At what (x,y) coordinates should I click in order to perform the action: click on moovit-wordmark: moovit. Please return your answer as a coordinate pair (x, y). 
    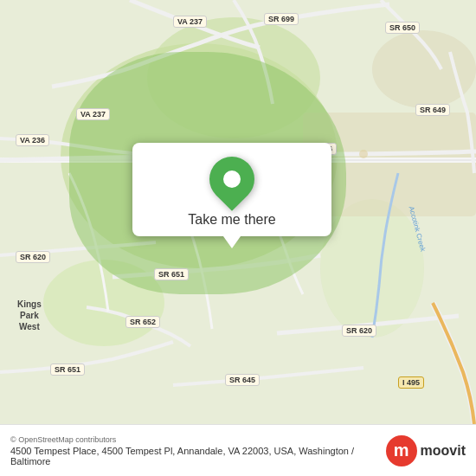
    Looking at the image, I should click on (443, 451).